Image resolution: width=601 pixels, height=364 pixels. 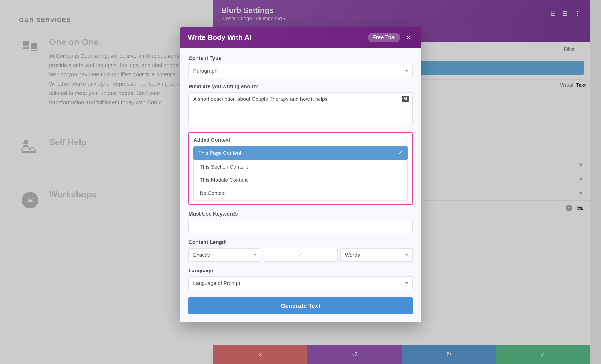 What do you see at coordinates (300, 180) in the screenshot?
I see `context-dropdown-menu: This Section Content This Module Content…` at bounding box center [300, 180].